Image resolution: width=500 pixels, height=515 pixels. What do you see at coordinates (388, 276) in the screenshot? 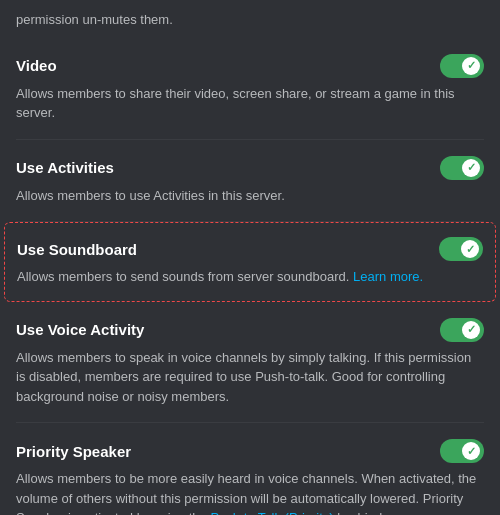
I see `learn-more-link: Learn more.` at bounding box center [388, 276].